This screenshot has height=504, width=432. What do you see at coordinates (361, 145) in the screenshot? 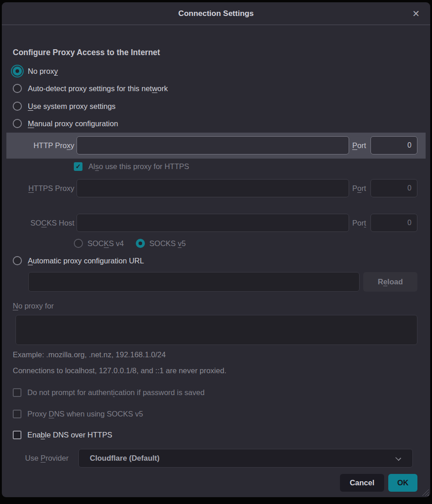
I see `http-port-label: Port` at bounding box center [361, 145].